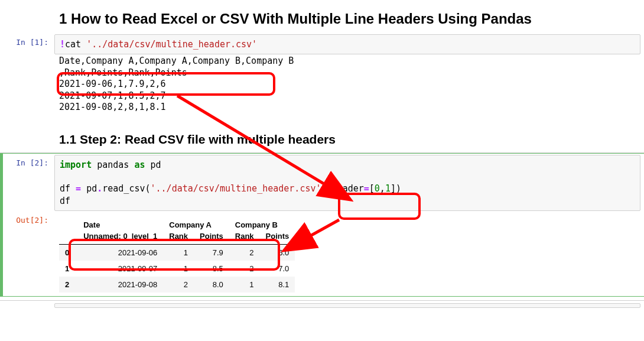 The image size is (644, 341). Describe the element at coordinates (177, 285) in the screenshot. I see `table-row: 2 2021-09-08 2 8.0 1 8.1` at that location.